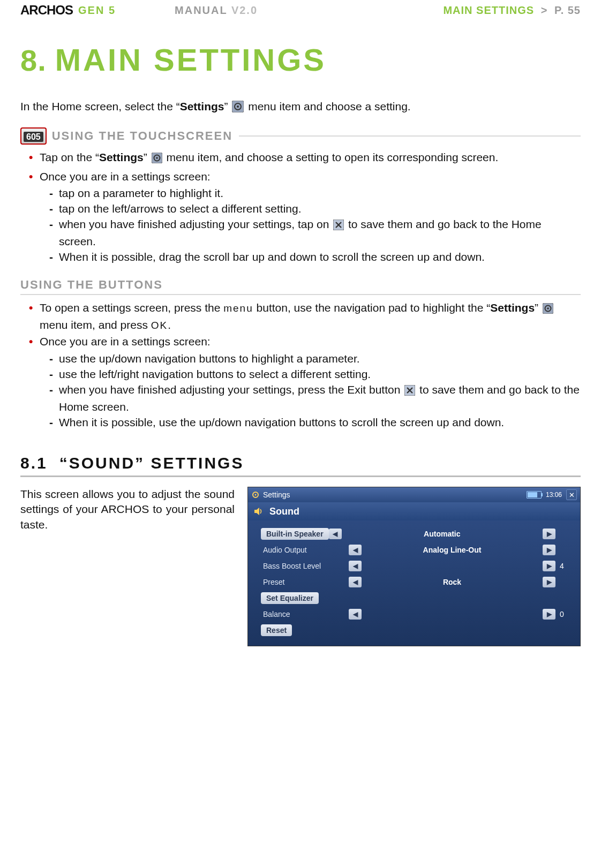  What do you see at coordinates (306, 566) in the screenshot?
I see `setting-label: Bass Boost Level` at bounding box center [306, 566].